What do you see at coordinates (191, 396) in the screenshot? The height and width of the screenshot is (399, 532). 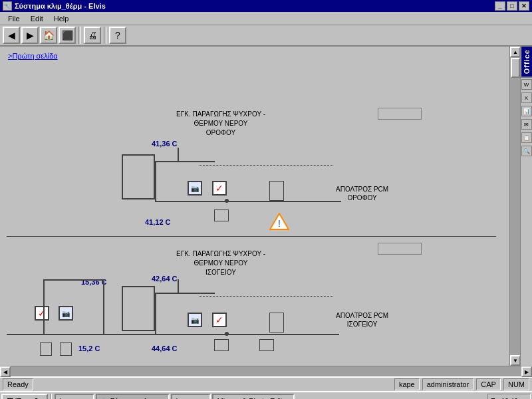 I see `taskbar-btn-log: Log` at bounding box center [191, 396].